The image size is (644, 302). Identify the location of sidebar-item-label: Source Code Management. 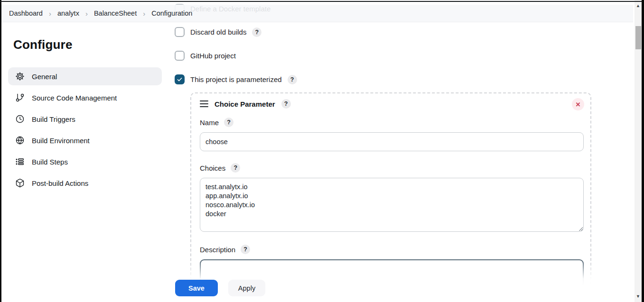
(74, 98).